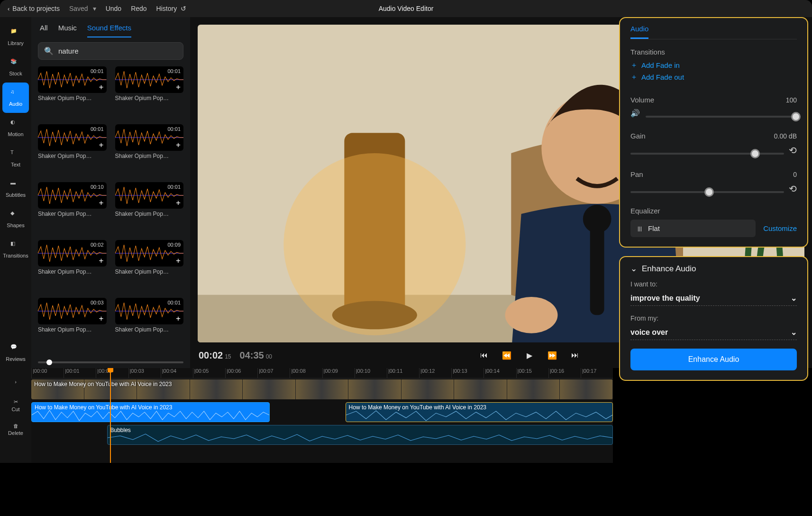 This screenshot has width=812, height=516. Describe the element at coordinates (16, 426) in the screenshot. I see `trash-icon: 🗑` at that location.